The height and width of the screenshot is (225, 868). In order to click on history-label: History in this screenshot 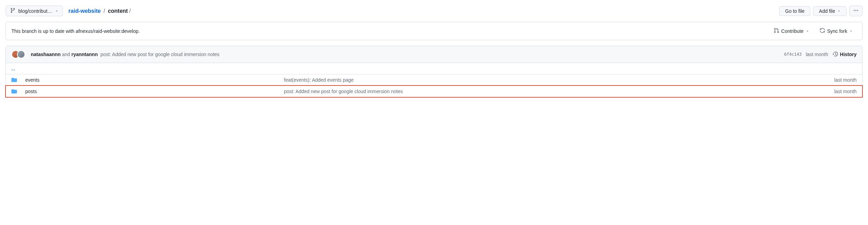, I will do `click(848, 54)`.